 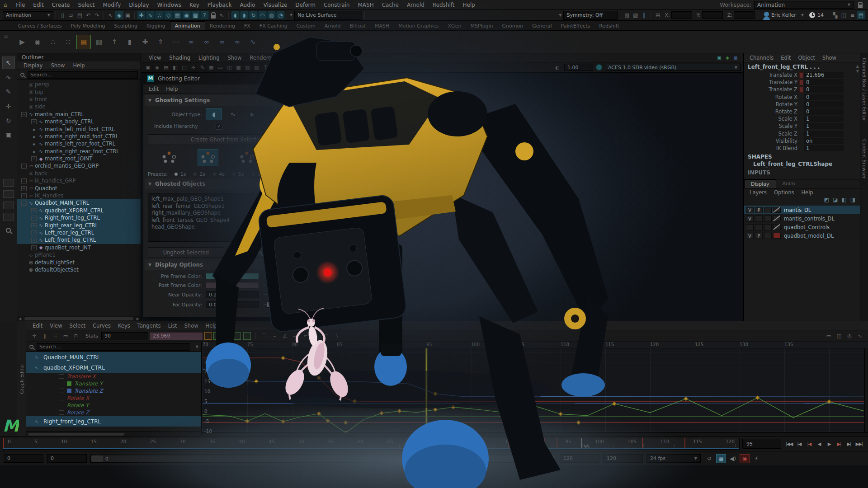 What do you see at coordinates (285, 295) in the screenshot?
I see `near-opacity-slider` at bounding box center [285, 295].